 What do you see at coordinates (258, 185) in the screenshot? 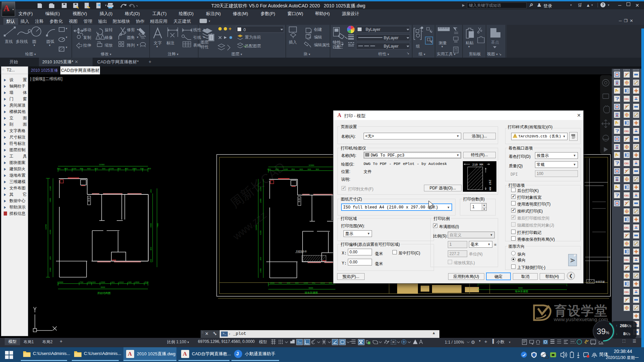
I see `svg-text: 周新长CAD` at bounding box center [258, 185].